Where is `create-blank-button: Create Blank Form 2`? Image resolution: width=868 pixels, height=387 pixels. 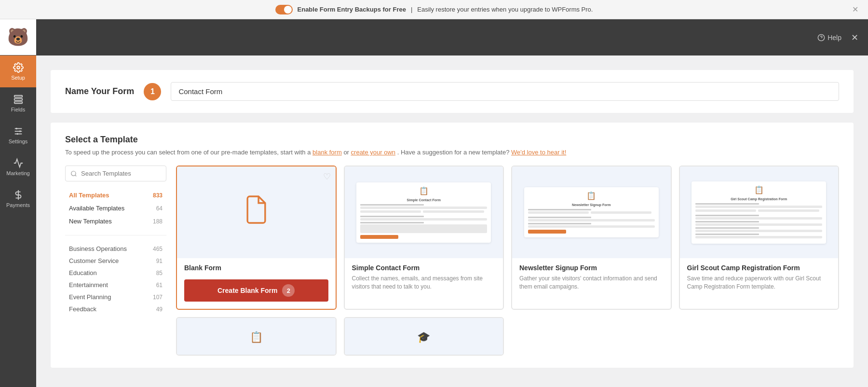
create-blank-button: Create Blank Form 2 is located at coordinates (257, 290).